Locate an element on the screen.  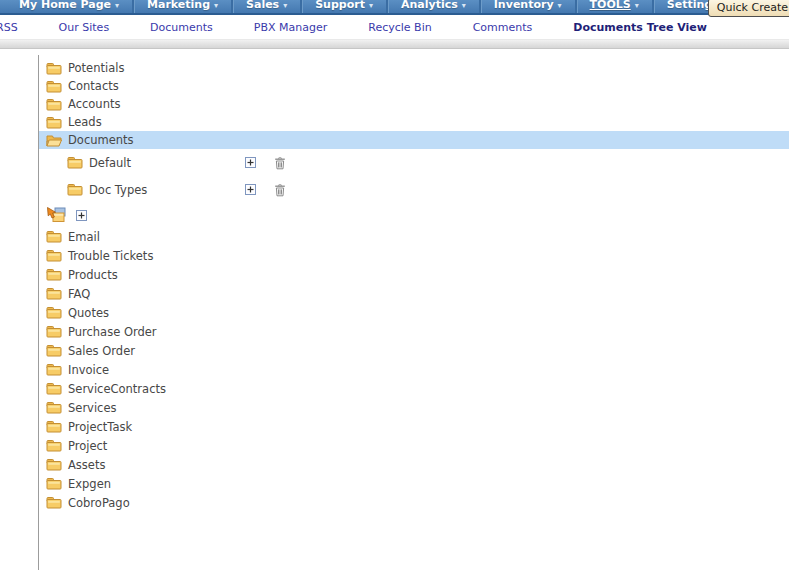
tree-row-leads: Leads is located at coordinates (414, 122).